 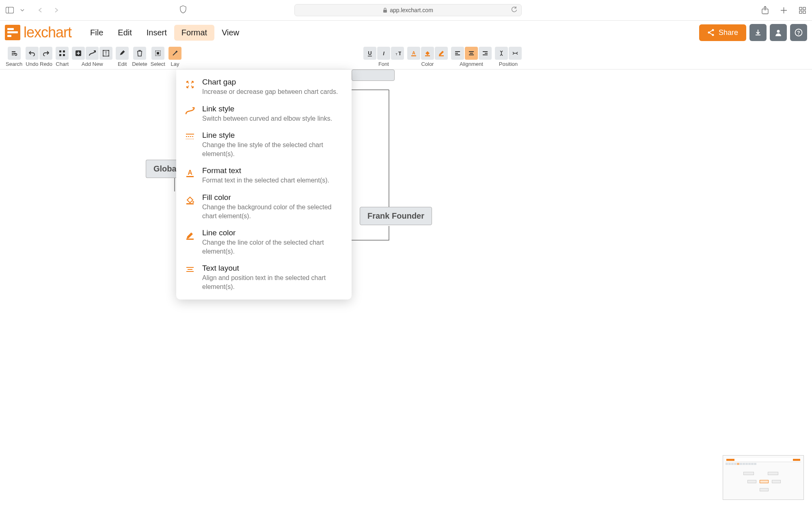 What do you see at coordinates (62, 53) in the screenshot?
I see `tool-chart` at bounding box center [62, 53].